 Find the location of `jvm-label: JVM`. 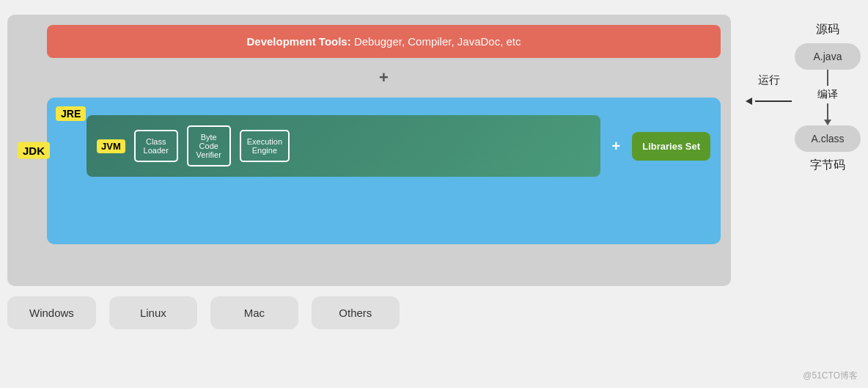

jvm-label: JVM is located at coordinates (111, 147).